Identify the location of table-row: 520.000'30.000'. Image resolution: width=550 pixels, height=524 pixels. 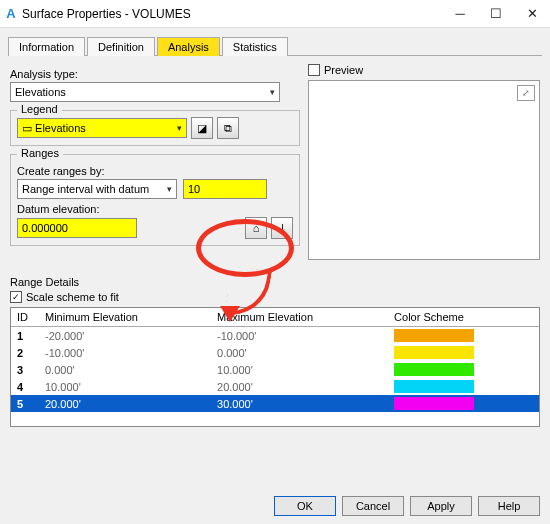
(275, 404).